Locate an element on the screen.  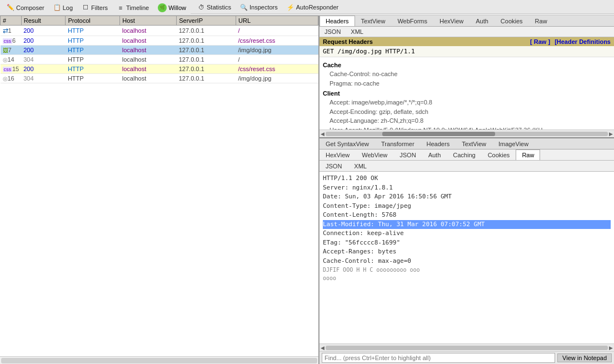
img-icon: 🖼 is located at coordinates (6, 50).